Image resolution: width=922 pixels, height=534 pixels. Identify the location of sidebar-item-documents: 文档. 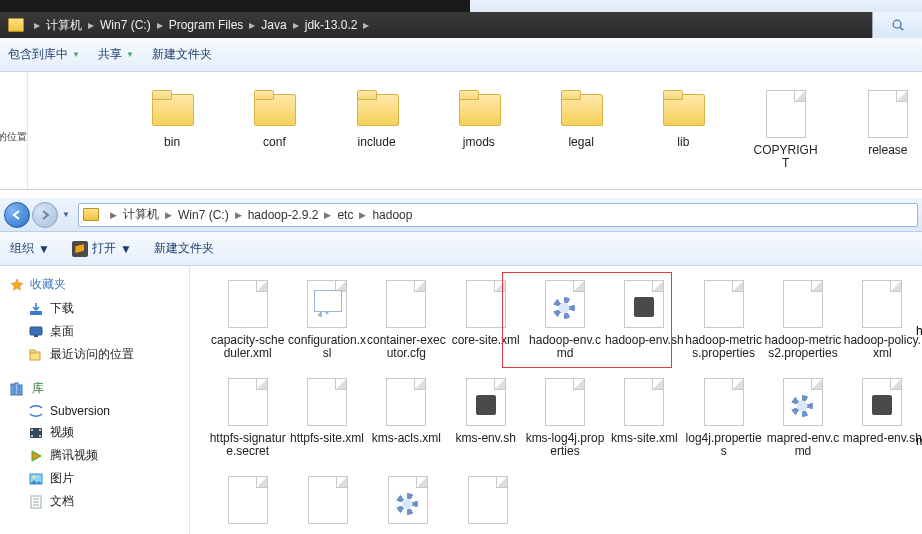
(100, 502).